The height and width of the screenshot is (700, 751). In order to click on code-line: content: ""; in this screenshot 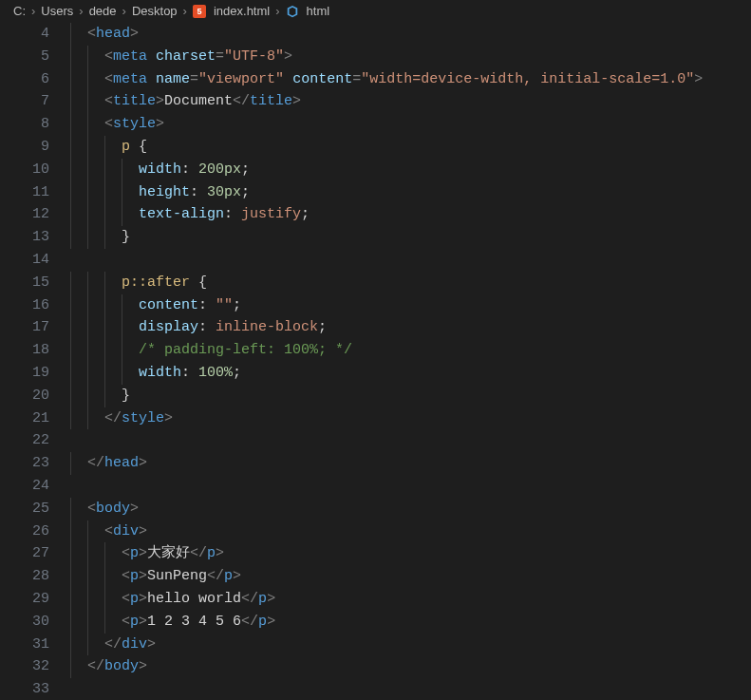, I will do `click(410, 306)`.